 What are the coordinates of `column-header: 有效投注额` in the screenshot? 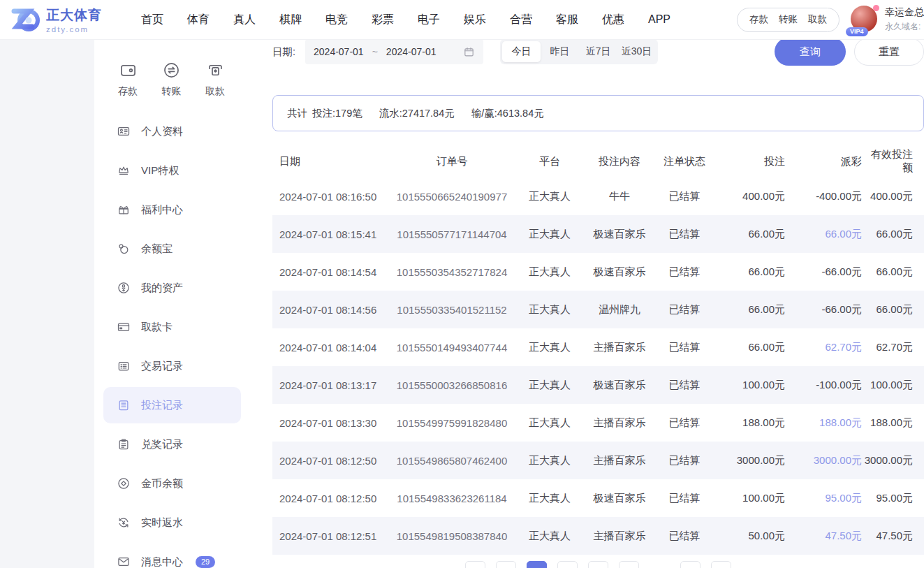 It's located at (893, 161).